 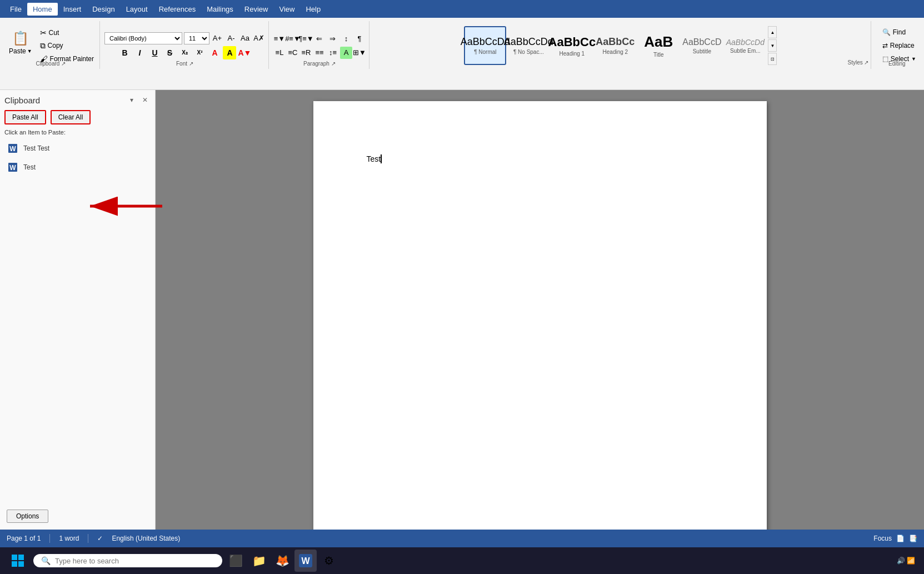 I want to click on replace-button: ⇄ Replace, so click(x=899, y=46).